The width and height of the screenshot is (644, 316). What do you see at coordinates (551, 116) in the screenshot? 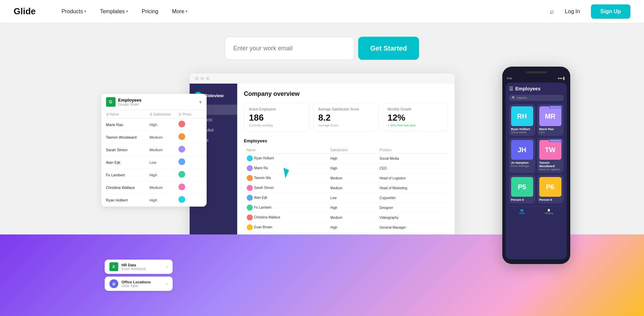
I see `phone-card-avatar: MR` at bounding box center [551, 116].